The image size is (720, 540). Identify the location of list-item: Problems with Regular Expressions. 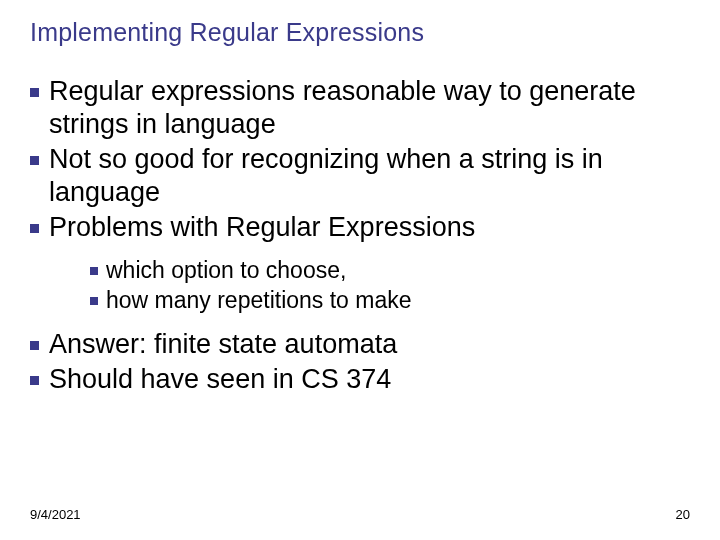
(366, 228).